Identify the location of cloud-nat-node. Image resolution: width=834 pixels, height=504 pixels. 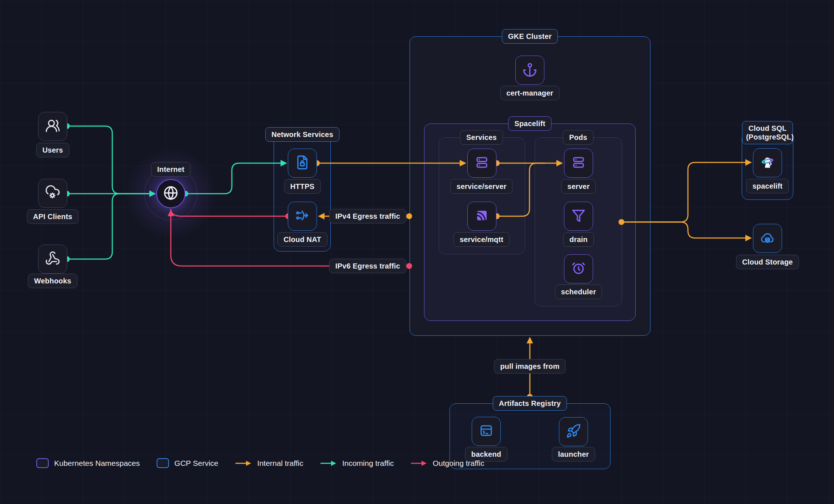
(302, 216).